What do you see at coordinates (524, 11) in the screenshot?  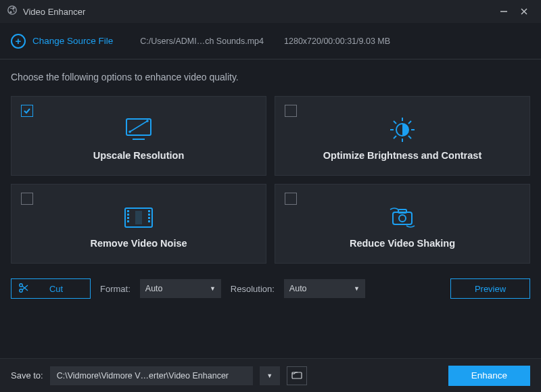 I see `close-button` at bounding box center [524, 11].